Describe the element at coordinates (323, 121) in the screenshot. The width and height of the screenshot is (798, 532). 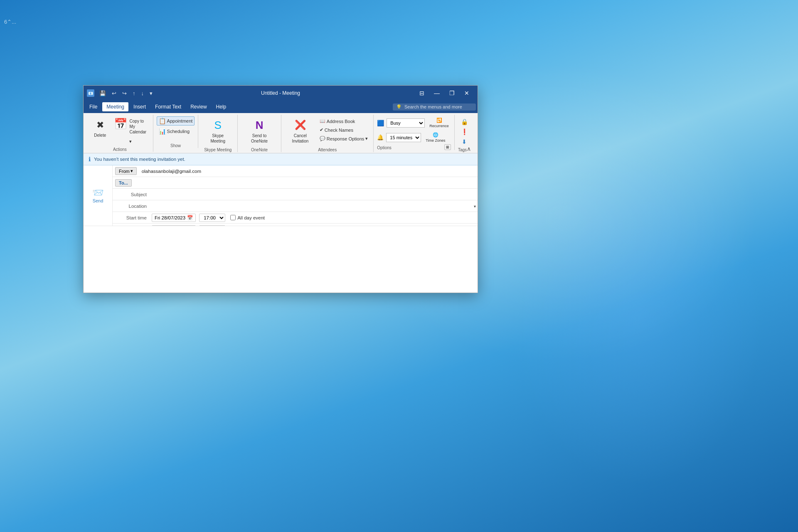
I see `address-book-icon: 📖` at that location.